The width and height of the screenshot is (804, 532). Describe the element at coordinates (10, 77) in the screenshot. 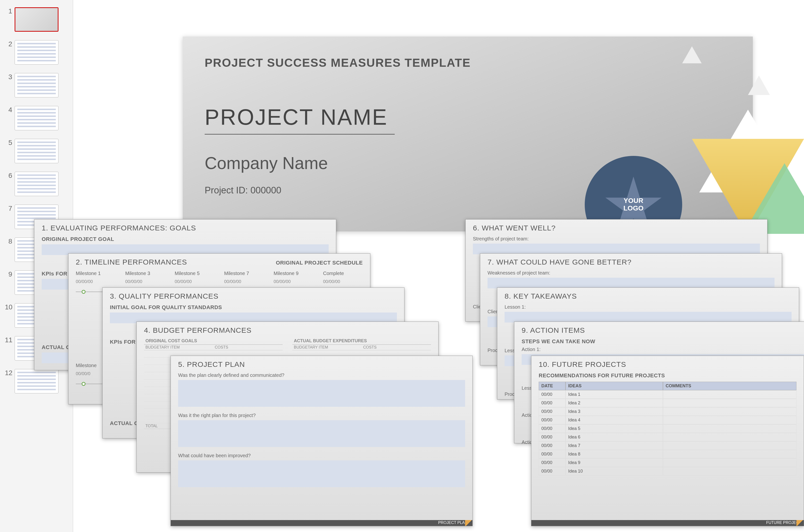

I see `thumbnail-number: 3` at that location.